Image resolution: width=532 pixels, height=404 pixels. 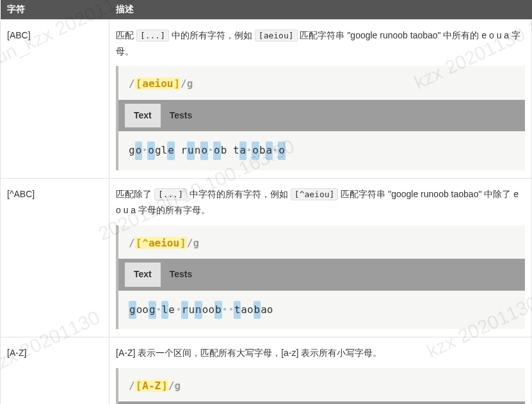 I want to click on match-highlight: r, so click(x=185, y=310).